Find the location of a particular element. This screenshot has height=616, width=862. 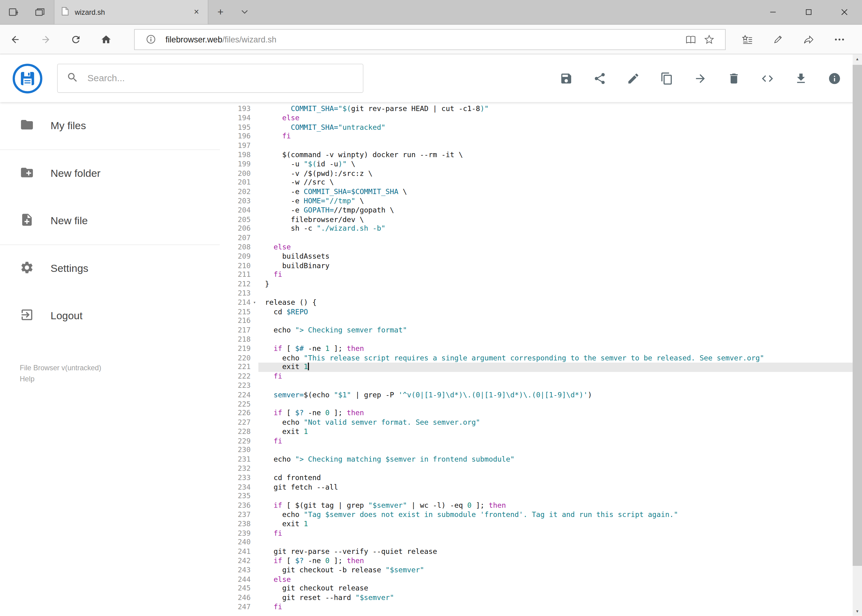

sidebar-item-settings: Settings is located at coordinates (110, 269).